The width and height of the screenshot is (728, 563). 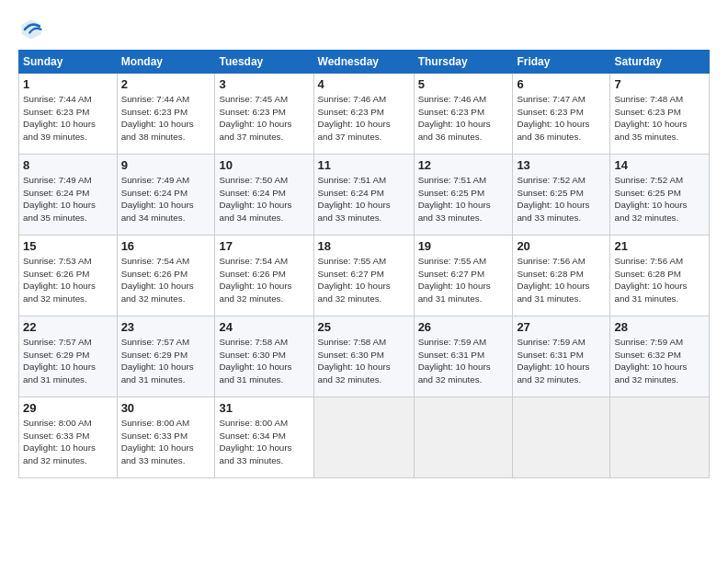 I want to click on weekday-header-saturday: Saturday, so click(x=660, y=63).